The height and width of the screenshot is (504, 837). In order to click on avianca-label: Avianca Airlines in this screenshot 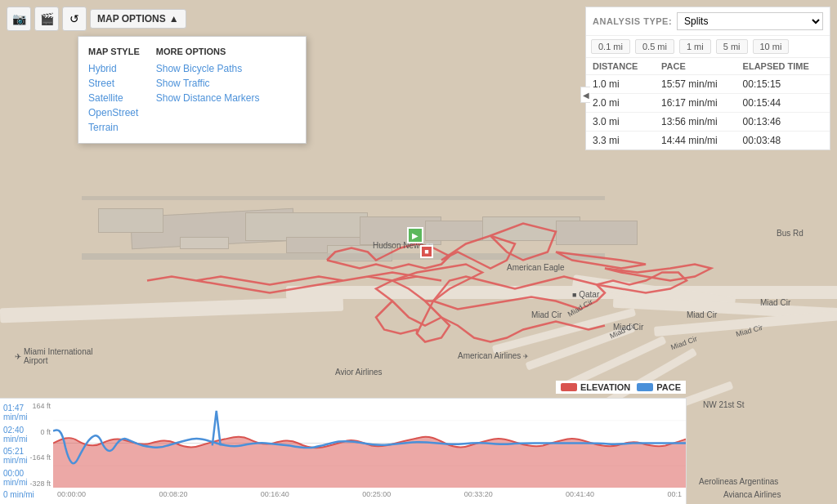, I will do `click(752, 495)`.